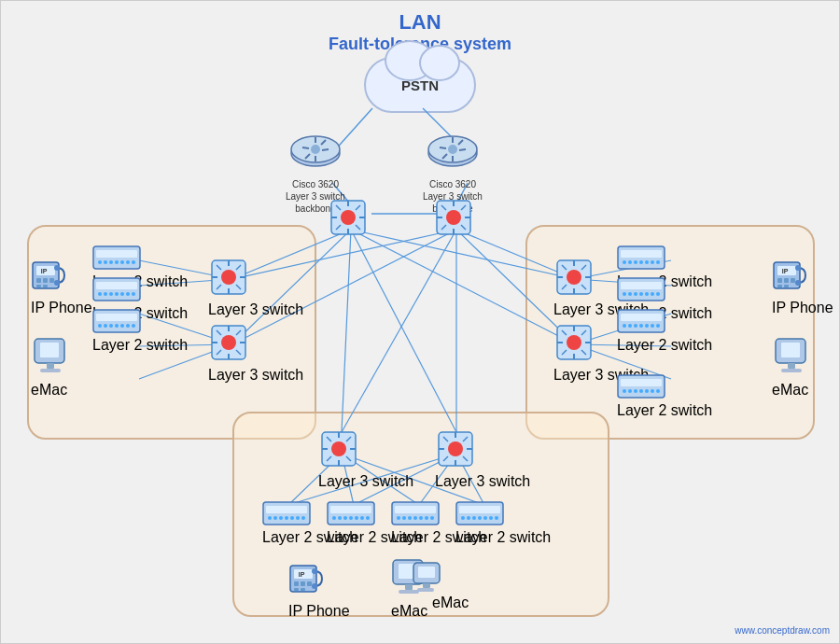 Image resolution: width=840 pixels, height=644 pixels. I want to click on left-l2s3-label: Layer 2 switch, so click(140, 345).